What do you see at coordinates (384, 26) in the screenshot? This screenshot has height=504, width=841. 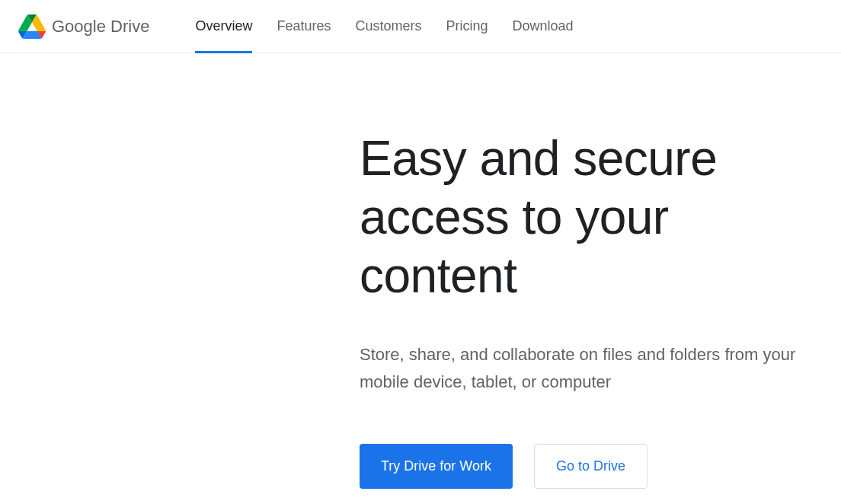 I see `main-nav: Overview Features Customers Pricing Down…` at bounding box center [384, 26].